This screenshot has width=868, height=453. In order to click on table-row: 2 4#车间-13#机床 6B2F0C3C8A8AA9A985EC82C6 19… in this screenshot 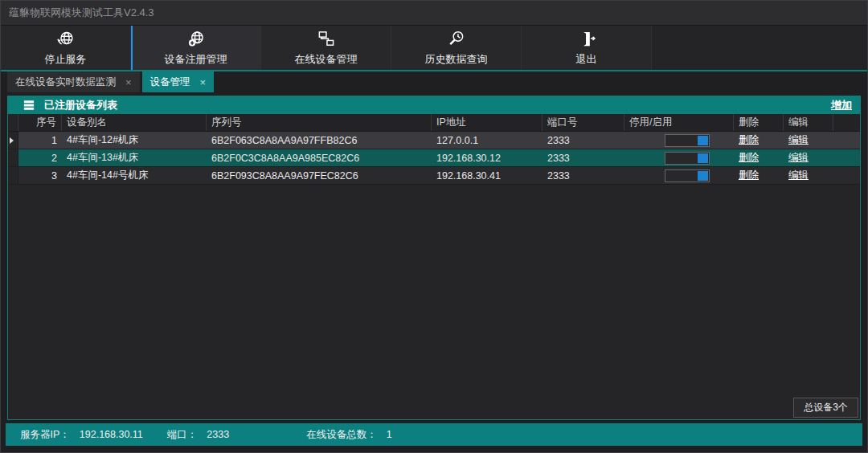, I will do `click(434, 158)`.